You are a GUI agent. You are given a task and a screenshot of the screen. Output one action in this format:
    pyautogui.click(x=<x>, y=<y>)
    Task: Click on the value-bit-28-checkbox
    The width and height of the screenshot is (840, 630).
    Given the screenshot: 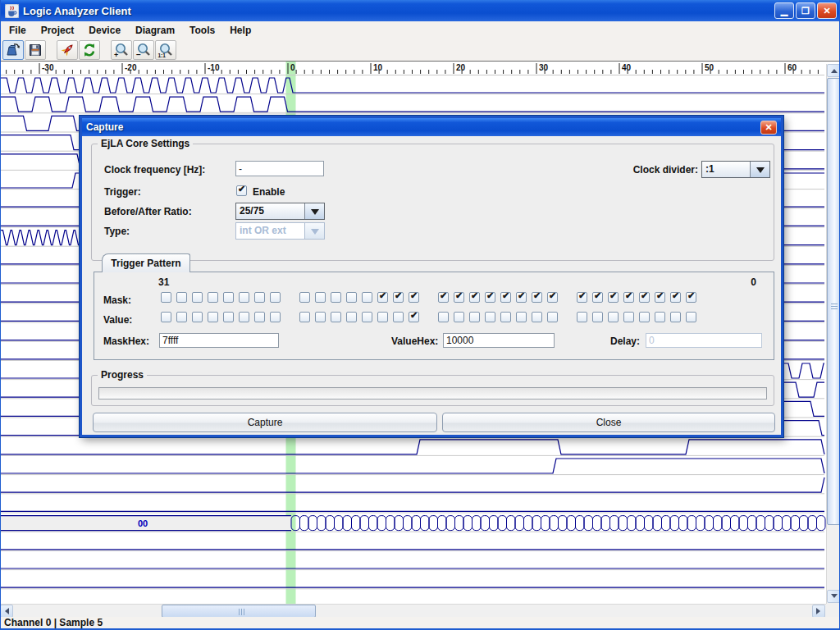 What is the action you would take?
    pyautogui.click(x=213, y=317)
    